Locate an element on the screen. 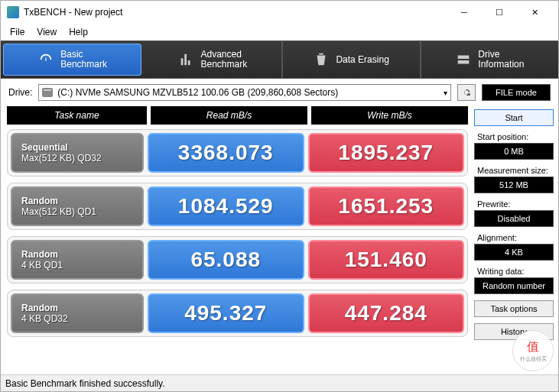 The image size is (559, 392). maximize-button: ☐ is located at coordinates (499, 12).